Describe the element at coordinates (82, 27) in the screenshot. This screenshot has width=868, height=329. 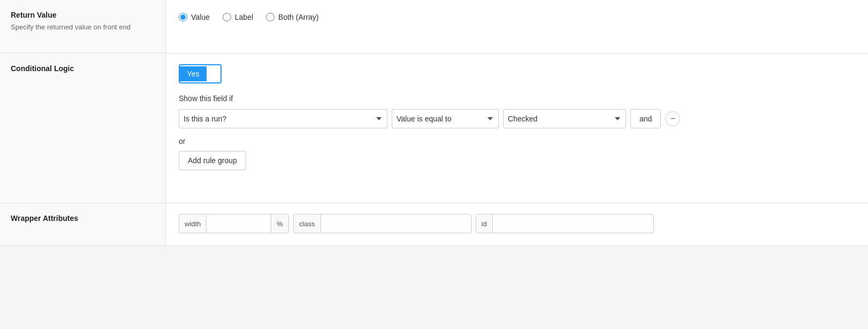
I see `return-value-desc: Specify the returned value on front end` at that location.